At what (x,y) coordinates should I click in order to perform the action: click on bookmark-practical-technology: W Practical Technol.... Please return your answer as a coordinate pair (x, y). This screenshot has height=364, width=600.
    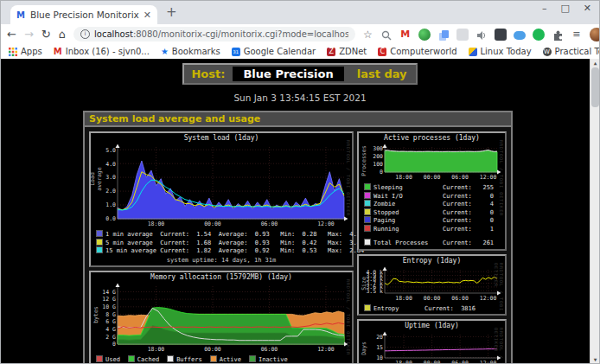
    Looking at the image, I should click on (571, 52).